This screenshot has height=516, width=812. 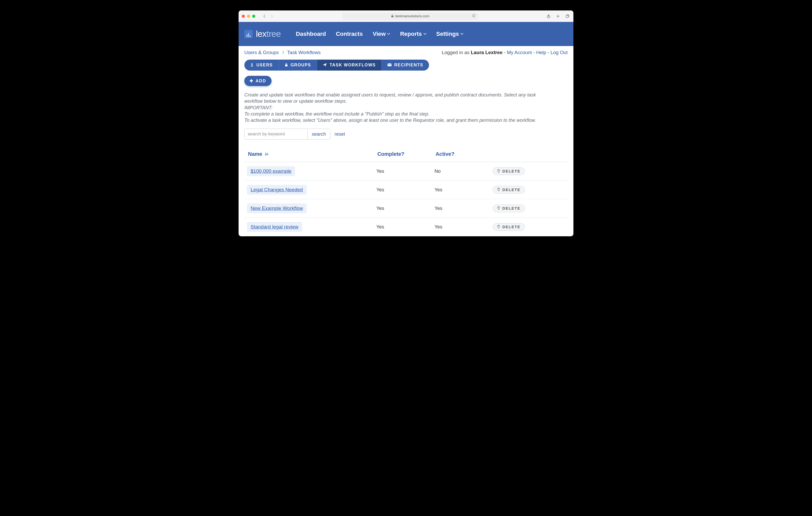 What do you see at coordinates (519, 53) in the screenshot?
I see `my-account-link: My Account` at bounding box center [519, 53].